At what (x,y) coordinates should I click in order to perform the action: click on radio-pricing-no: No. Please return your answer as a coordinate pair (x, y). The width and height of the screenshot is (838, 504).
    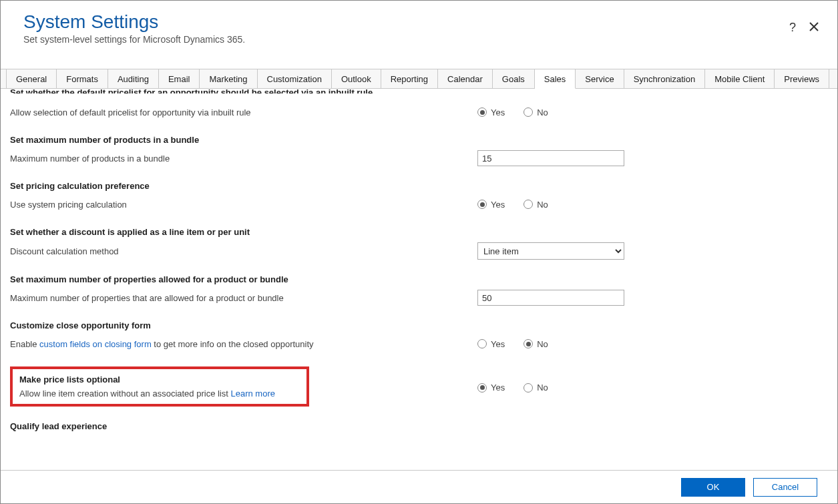
    Looking at the image, I should click on (536, 204).